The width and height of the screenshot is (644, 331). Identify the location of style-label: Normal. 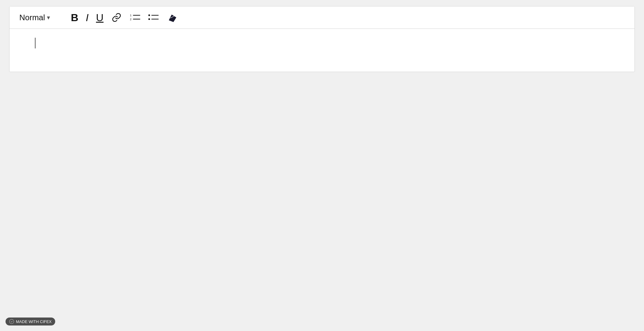
(32, 18).